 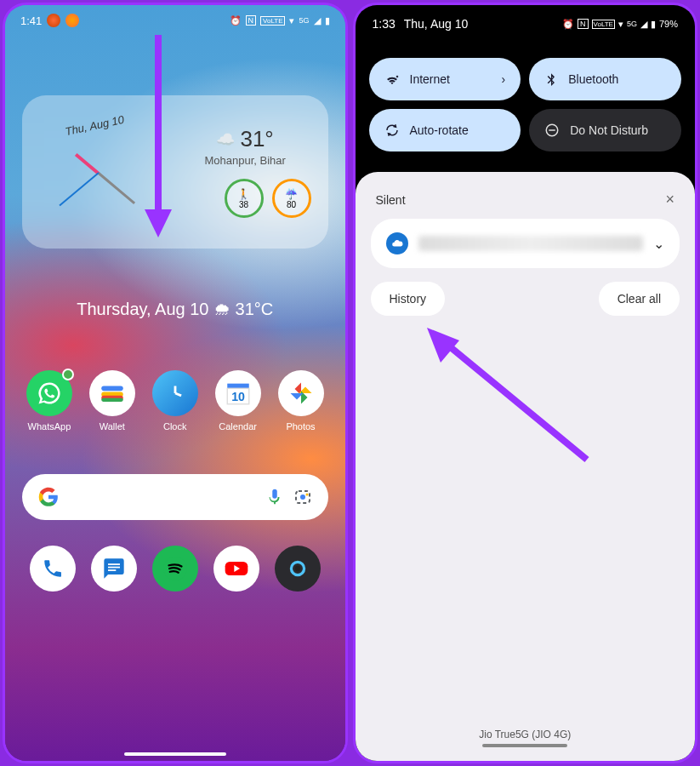 What do you see at coordinates (48, 497) in the screenshot?
I see `google-icon` at bounding box center [48, 497].